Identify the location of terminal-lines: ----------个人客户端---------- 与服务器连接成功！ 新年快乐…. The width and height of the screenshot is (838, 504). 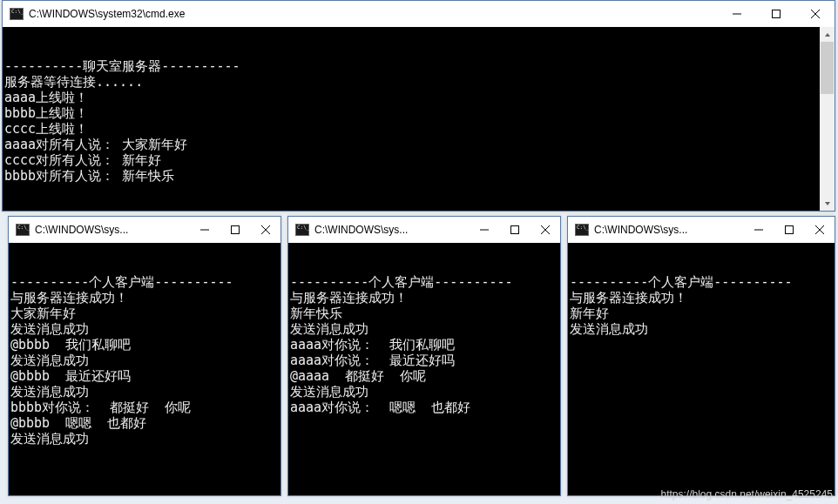
(424, 345).